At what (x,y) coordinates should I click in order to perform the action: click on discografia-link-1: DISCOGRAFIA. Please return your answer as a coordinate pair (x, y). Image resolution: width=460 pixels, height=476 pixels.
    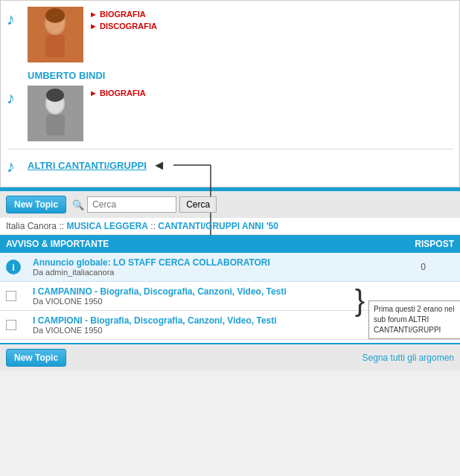
    Looking at the image, I should click on (124, 26).